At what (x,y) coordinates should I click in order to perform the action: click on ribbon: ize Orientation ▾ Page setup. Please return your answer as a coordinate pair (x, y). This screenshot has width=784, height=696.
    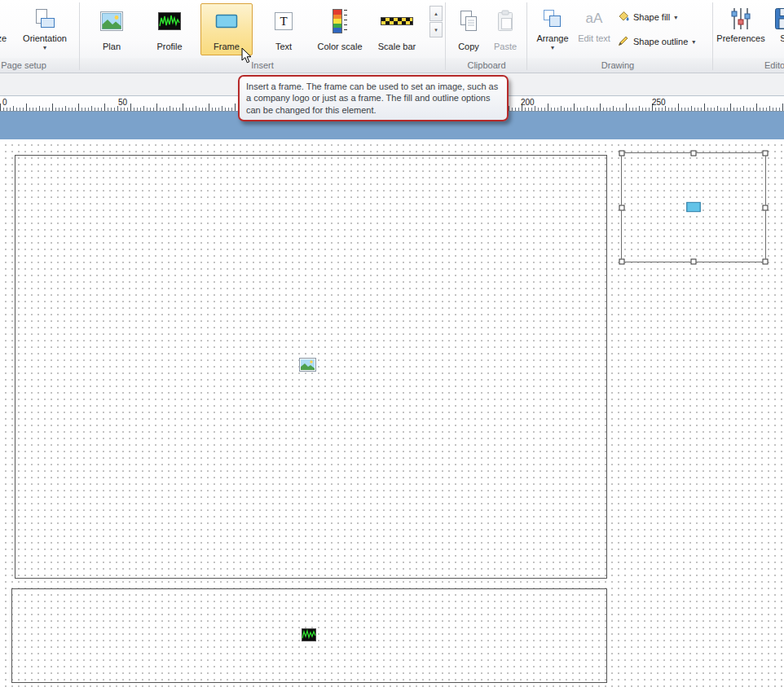
    Looking at the image, I should click on (392, 37).